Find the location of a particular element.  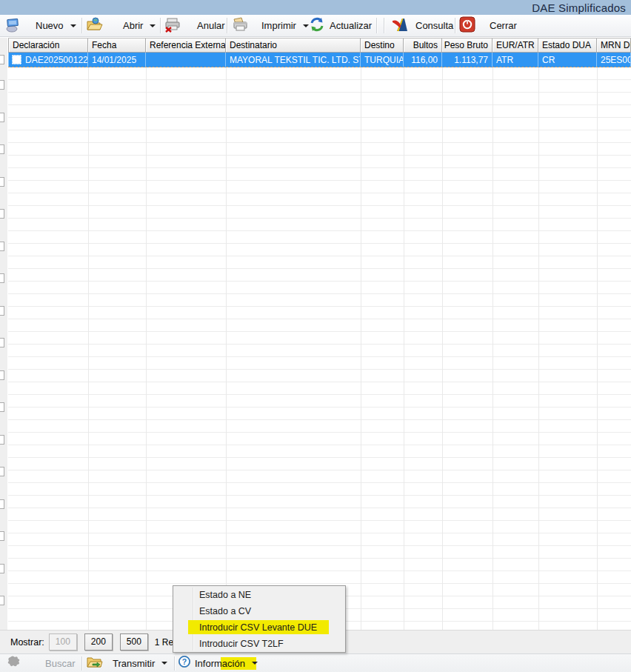

row-gutter is located at coordinates (4, 333).